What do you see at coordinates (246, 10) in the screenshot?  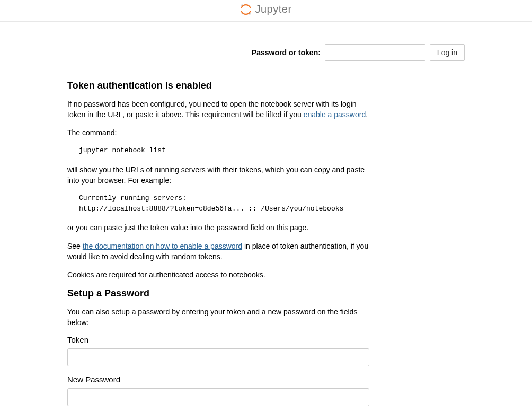 I see `jupyter-icon` at bounding box center [246, 10].